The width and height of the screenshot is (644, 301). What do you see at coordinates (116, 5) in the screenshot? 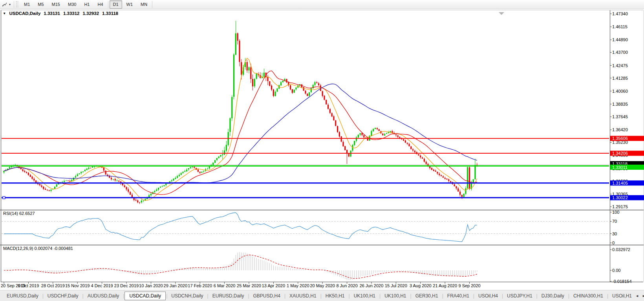
I see `timeframe-button-d1: D1` at bounding box center [116, 5].